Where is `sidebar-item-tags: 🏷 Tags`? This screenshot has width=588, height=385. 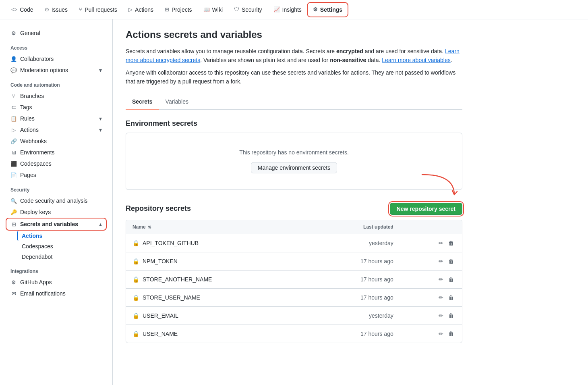
sidebar-item-tags: 🏷 Tags is located at coordinates (56, 107).